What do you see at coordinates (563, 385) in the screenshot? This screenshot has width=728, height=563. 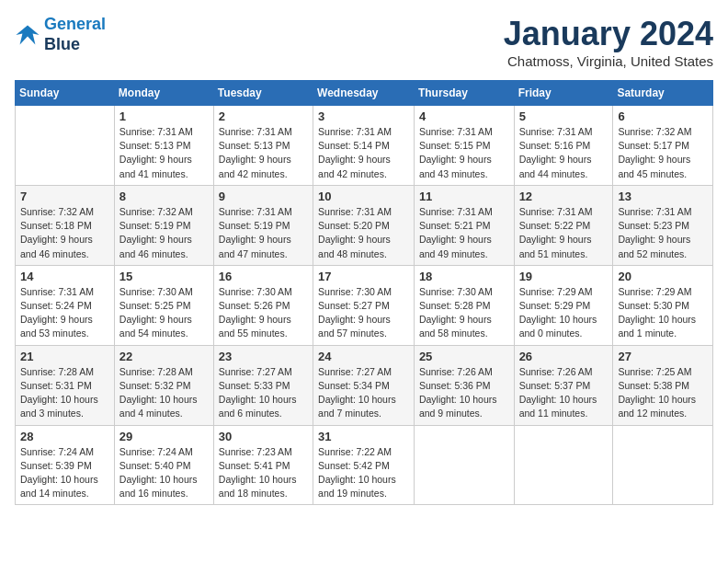 I see `calendar-cell: 26Sunrise: 7:26 AMSunset: 5:37 PMDayligh…` at bounding box center [563, 385].